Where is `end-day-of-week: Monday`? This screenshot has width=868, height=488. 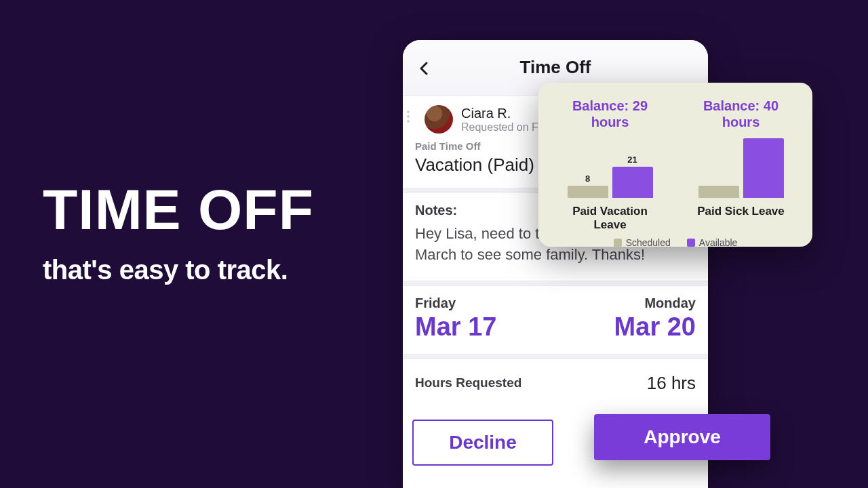
end-day-of-week: Monday is located at coordinates (655, 304).